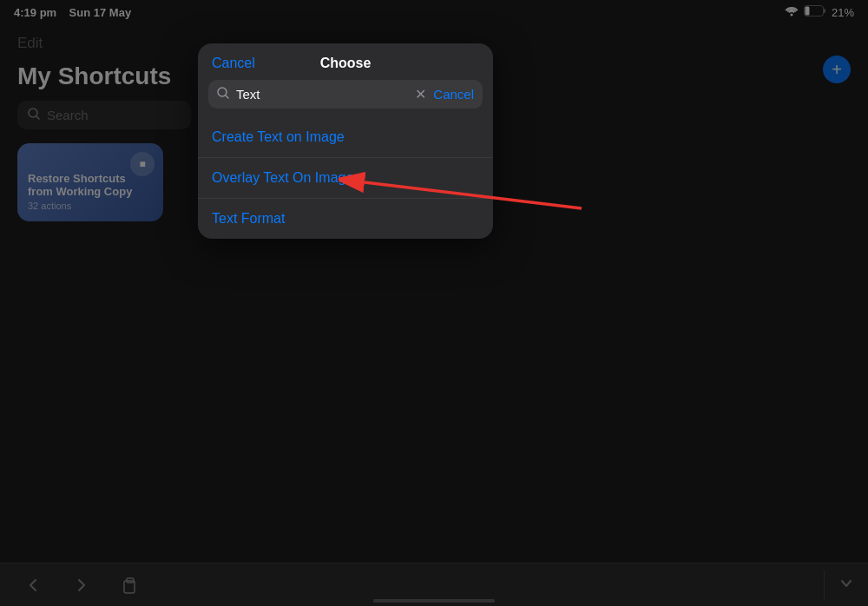 This screenshot has height=606, width=868. What do you see at coordinates (345, 179) in the screenshot?
I see `list-item: Overlay Text On Image` at bounding box center [345, 179].